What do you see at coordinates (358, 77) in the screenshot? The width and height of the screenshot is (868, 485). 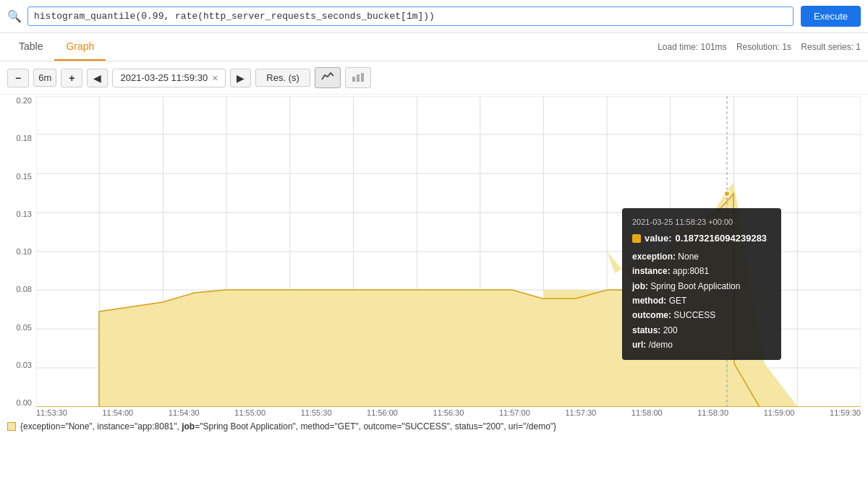 I see `stacked-chart-icon` at bounding box center [358, 77].